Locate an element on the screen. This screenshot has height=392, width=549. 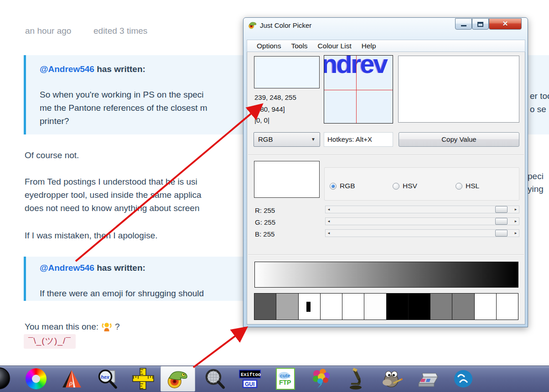
shrug-kaomoji: ¯\_(ツ)_/¯ is located at coordinates (50, 341).